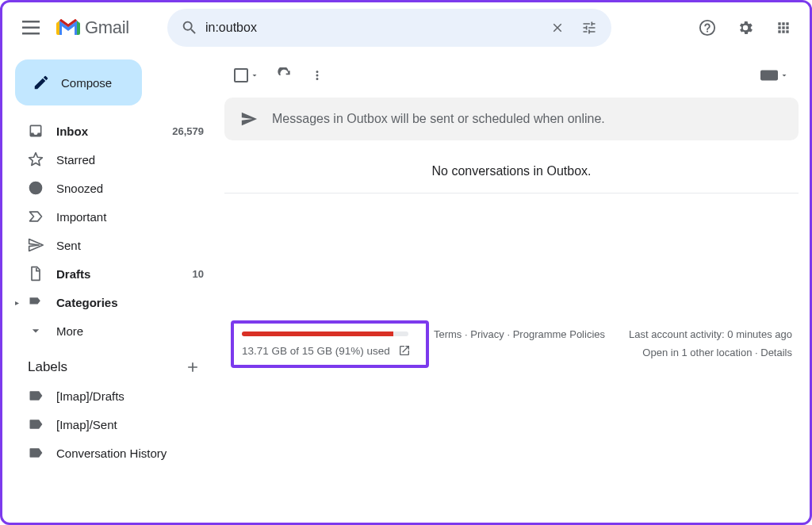 This screenshot has width=812, height=525. What do you see at coordinates (317, 334) in the screenshot?
I see `storage-progress-fill` at bounding box center [317, 334].